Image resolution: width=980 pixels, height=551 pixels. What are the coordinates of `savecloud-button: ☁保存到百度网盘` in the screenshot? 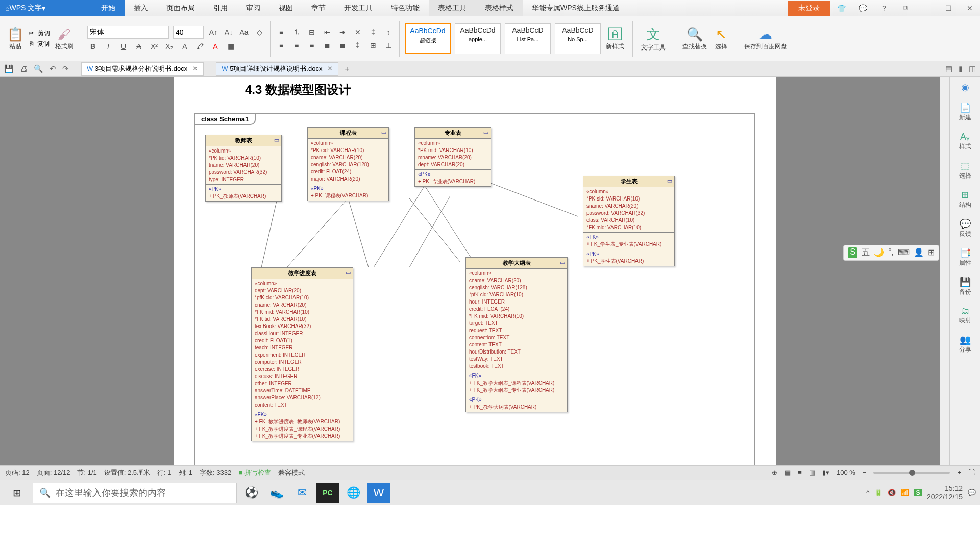 It's located at (766, 39).